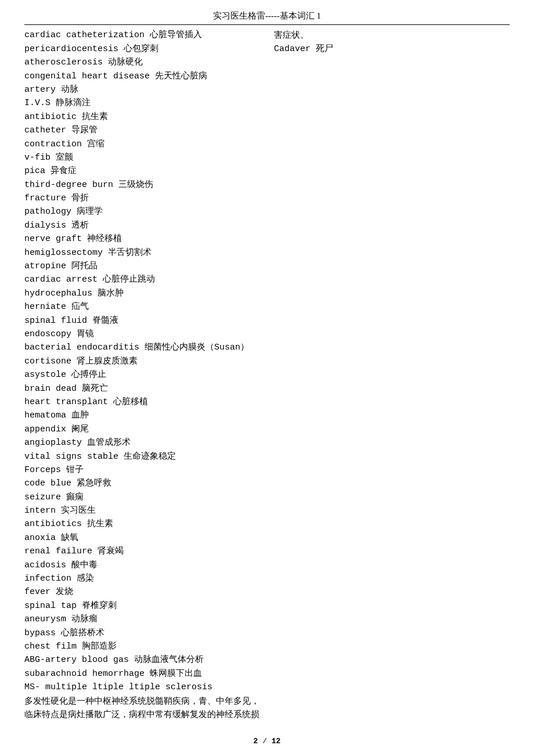  Describe the element at coordinates (142, 171) in the screenshot. I see `vocabulary-term: pica 异食症` at that location.